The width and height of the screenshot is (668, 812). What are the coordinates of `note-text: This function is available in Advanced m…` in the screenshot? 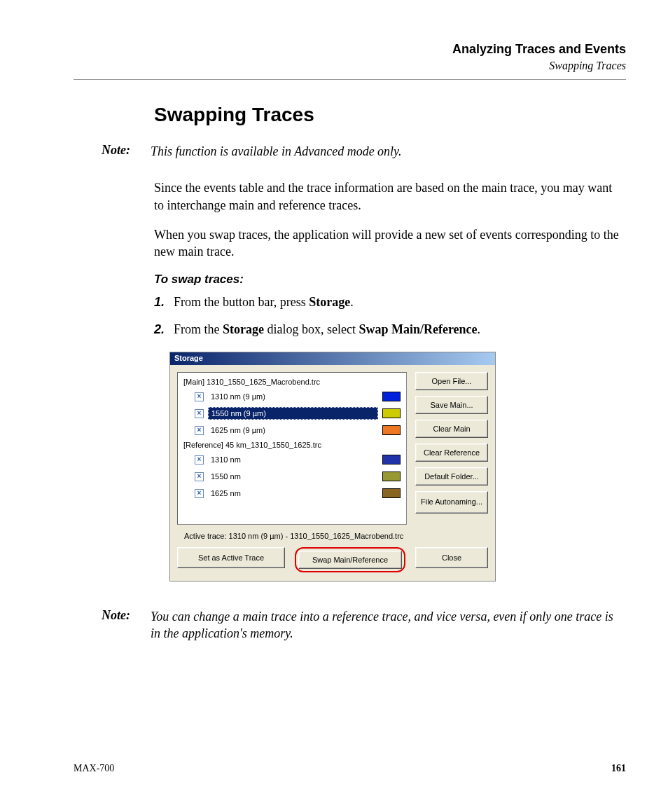 It's located at (276, 151).